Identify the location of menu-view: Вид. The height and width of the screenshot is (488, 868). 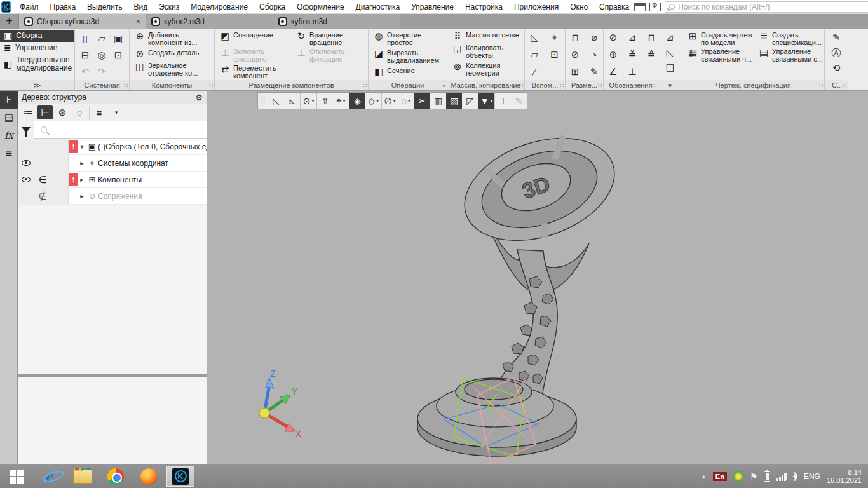
(140, 7).